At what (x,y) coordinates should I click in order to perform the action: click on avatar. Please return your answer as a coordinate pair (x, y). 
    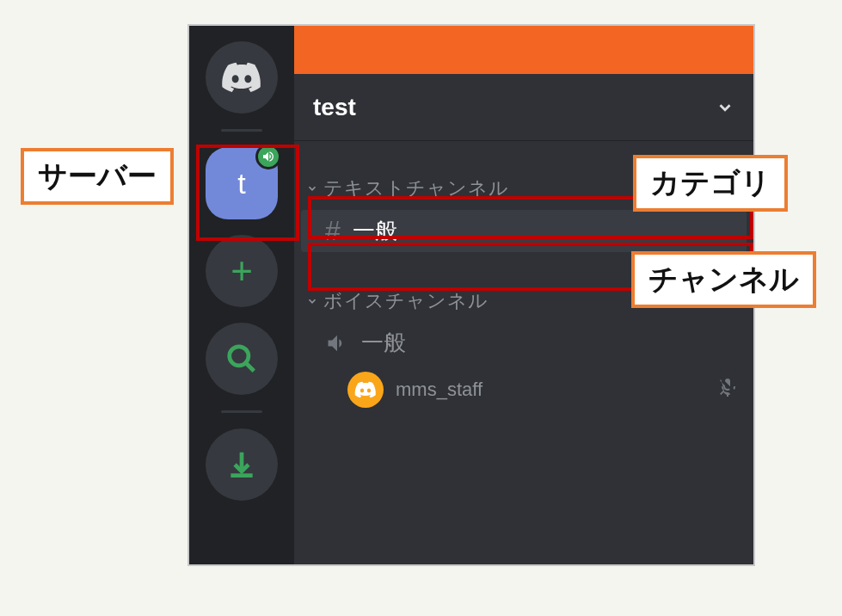
    Looking at the image, I should click on (366, 390).